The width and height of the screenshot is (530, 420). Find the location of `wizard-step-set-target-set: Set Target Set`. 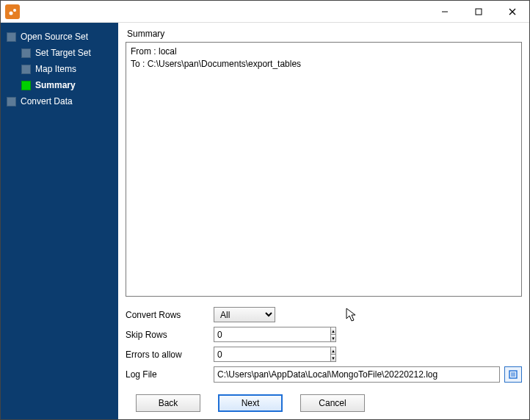

wizard-step-set-target-set: Set Target Set is located at coordinates (59, 53).